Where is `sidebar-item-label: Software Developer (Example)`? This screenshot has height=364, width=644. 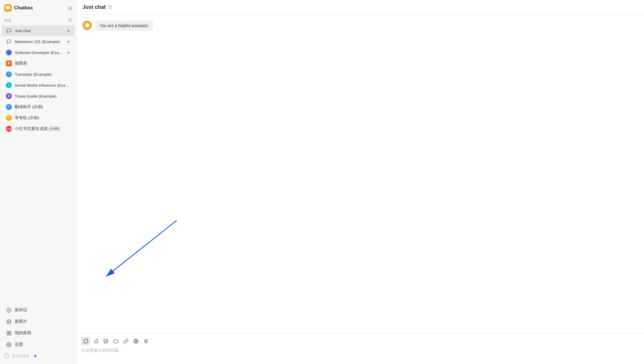 sidebar-item-label: Software Developer (Example) is located at coordinates (39, 52).